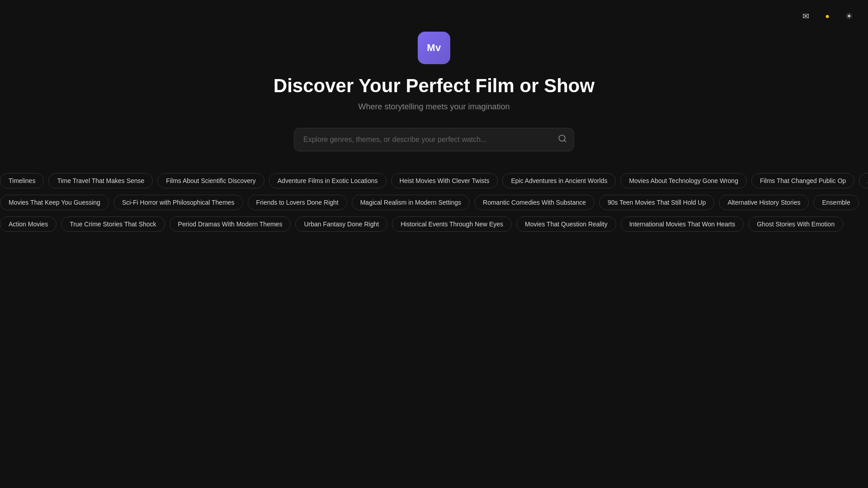 Image resolution: width=868 pixels, height=488 pixels. What do you see at coordinates (178, 202) in the screenshot?
I see `tag-scifi-horror: Sci-Fi Horror with Philosophical Themes` at bounding box center [178, 202].